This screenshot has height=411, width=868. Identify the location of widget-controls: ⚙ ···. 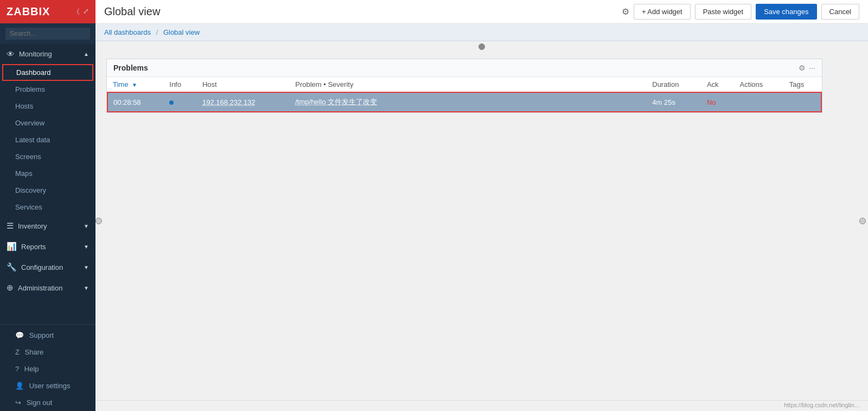
(807, 68).